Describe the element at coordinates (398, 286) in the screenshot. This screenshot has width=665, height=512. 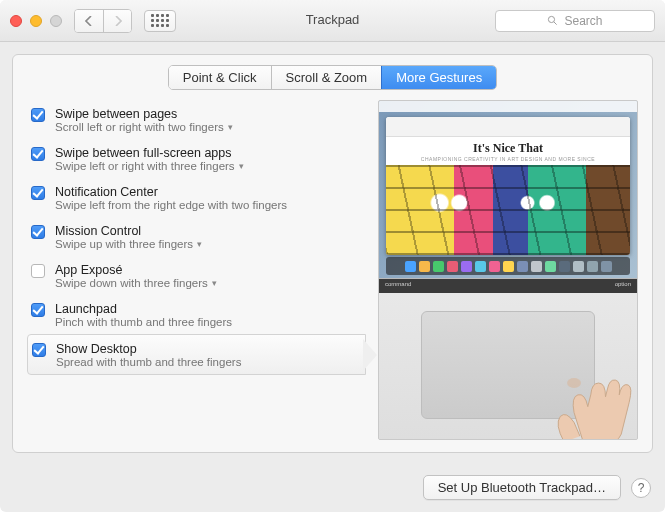
I see `key-left: command` at that location.